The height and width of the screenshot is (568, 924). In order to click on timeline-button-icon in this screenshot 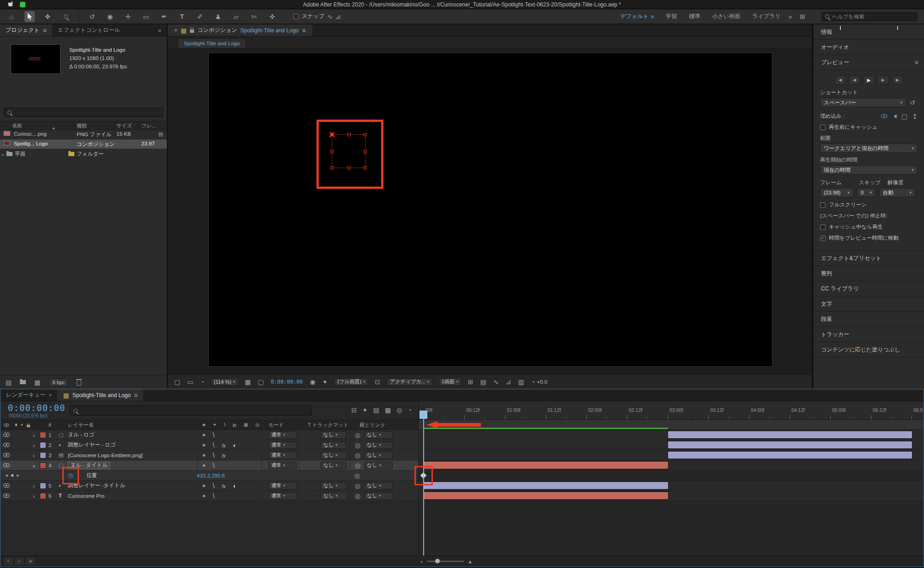, I will do `click(496, 382)`.